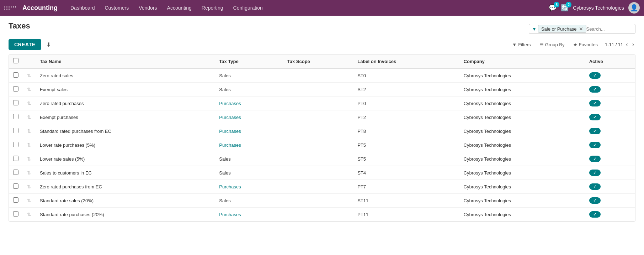 Image resolution: width=644 pixels, height=255 pixels. I want to click on table-row: ⇅ Standard rated purchases from EC Purch…, so click(322, 131).